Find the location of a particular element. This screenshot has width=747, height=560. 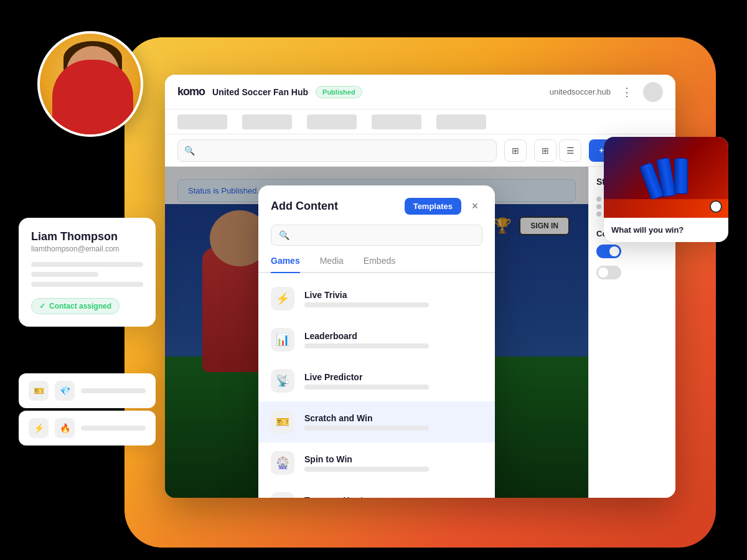

preview-image is located at coordinates (666, 177).